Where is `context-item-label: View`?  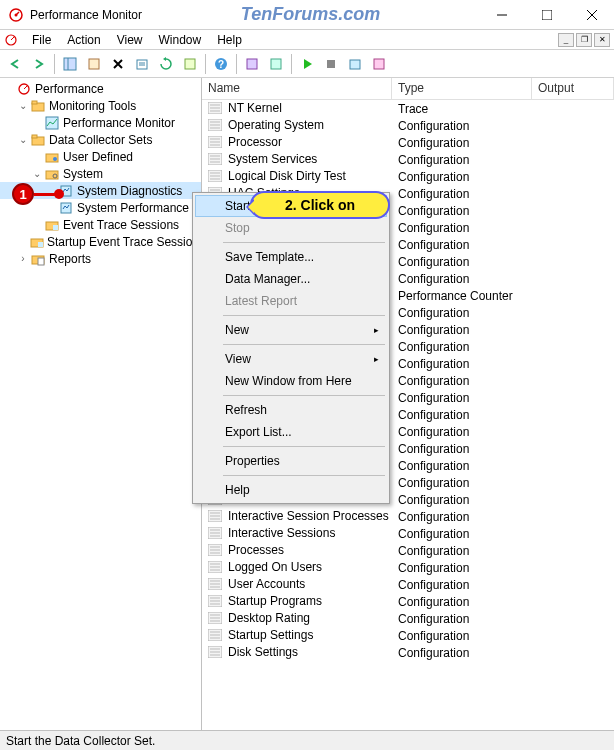
context-item-label: View is located at coordinates (238, 359).